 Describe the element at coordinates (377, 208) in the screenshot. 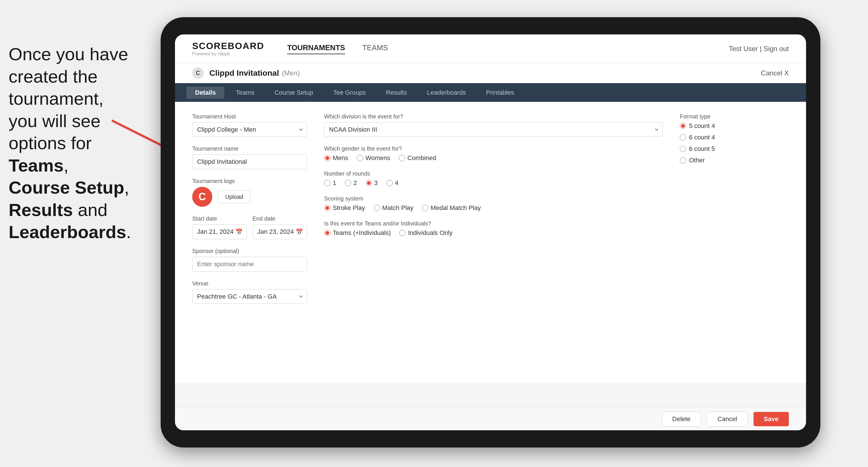

I see `scoring-match-radio` at that location.